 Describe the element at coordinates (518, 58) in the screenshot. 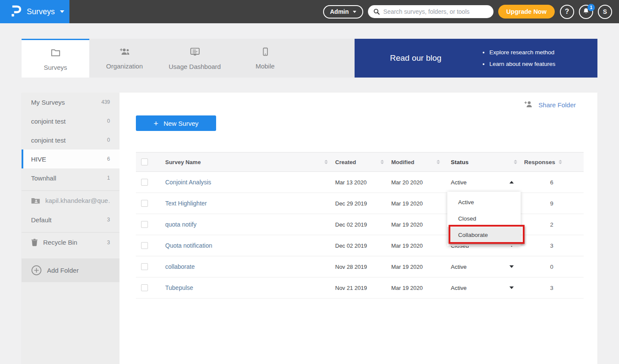

I see `banner-bullet-list: Explore research method Learn about new …` at that location.